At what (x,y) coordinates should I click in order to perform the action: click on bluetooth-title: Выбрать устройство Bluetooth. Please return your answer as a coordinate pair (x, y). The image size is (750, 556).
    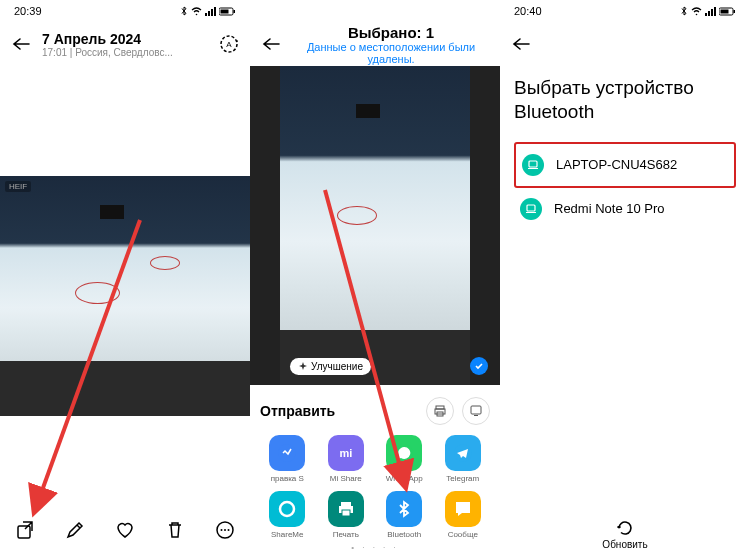
    Looking at the image, I should click on (625, 100).